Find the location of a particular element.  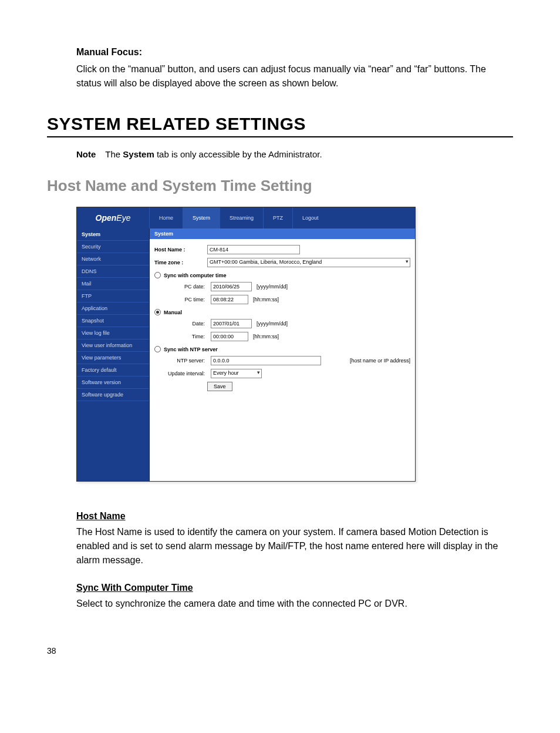

sidebar-item-software-version: Software version is located at coordinates (113, 383).